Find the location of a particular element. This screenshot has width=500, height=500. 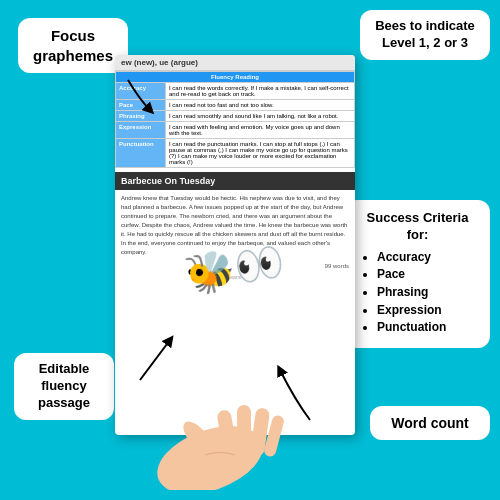

row-text-punctuation: I can read the punctuation marks. I can … is located at coordinates (260, 154).